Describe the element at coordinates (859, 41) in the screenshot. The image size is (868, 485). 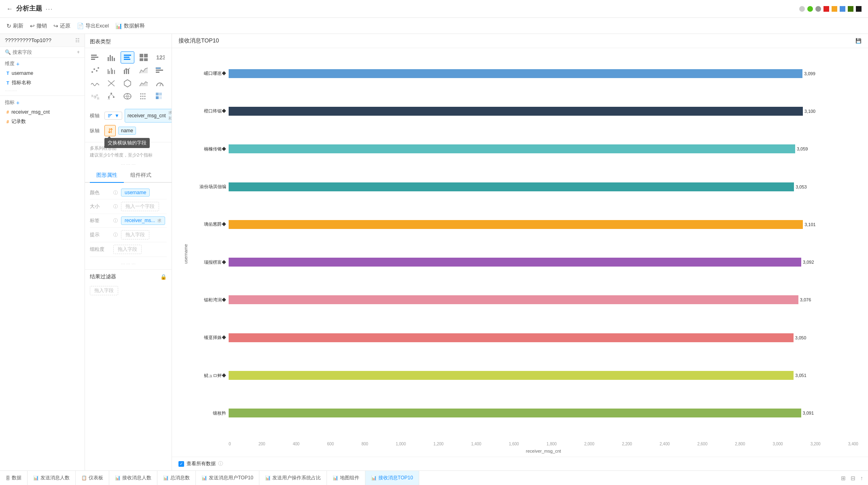
I see `chart-save-icon: 💾` at that location.